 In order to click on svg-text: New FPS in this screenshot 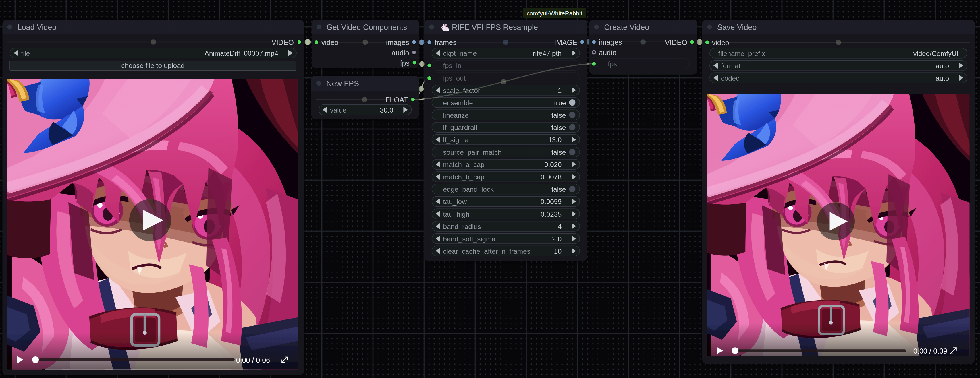, I will do `click(343, 84)`.